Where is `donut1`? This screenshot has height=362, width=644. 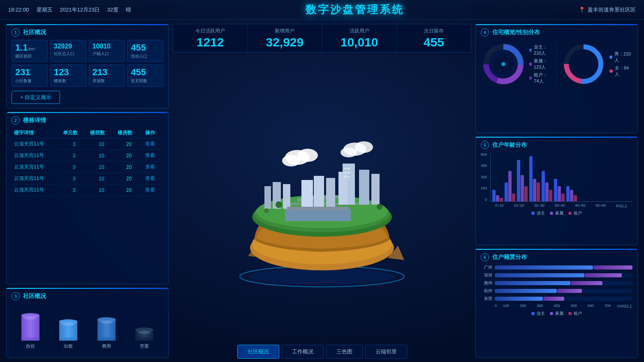
donut1 is located at coordinates (503, 64).